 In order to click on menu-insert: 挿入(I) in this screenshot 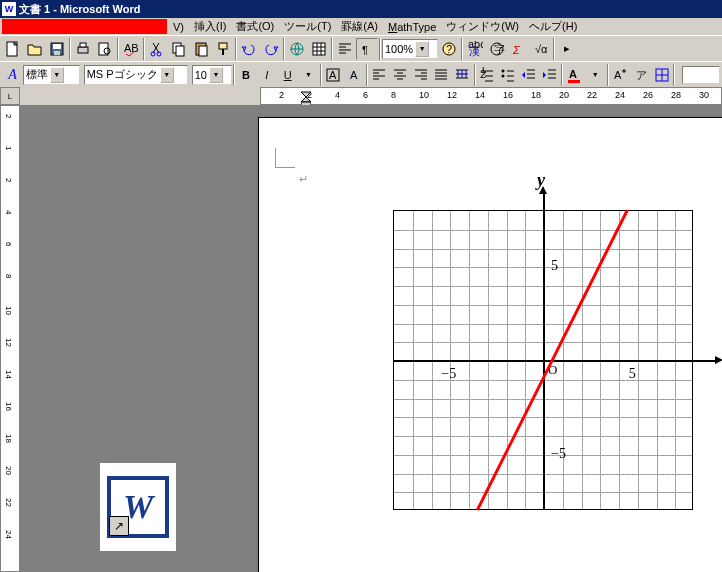, I will do `click(210, 26)`.